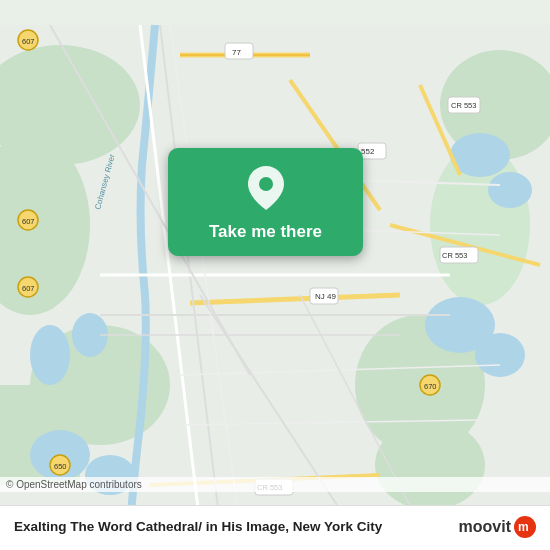 Image resolution: width=550 pixels, height=550 pixels. What do you see at coordinates (60, 466) in the screenshot?
I see `svg-text: 650` at bounding box center [60, 466].